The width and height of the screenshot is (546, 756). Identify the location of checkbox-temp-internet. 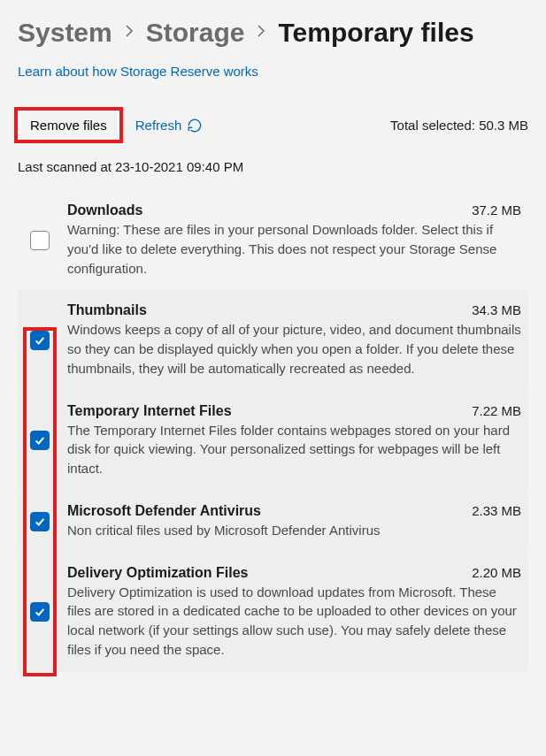
(40, 440).